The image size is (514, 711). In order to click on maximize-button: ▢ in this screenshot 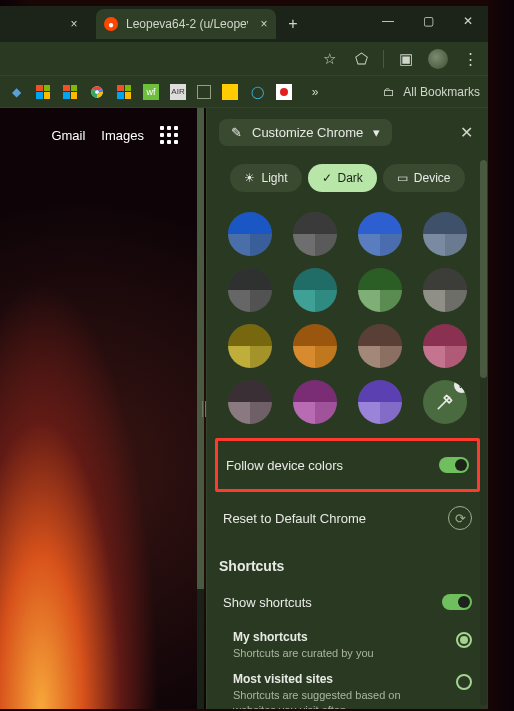, I will do `click(428, 21)`.